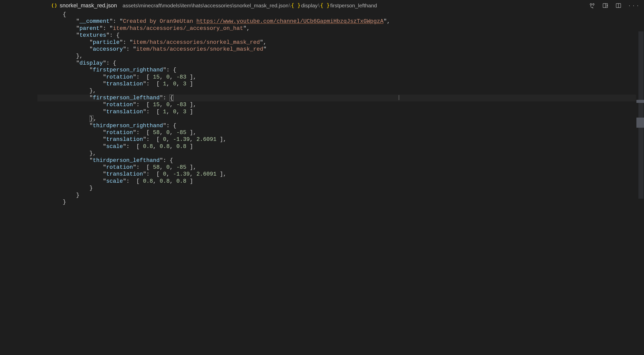 The width and height of the screenshot is (644, 355). Describe the element at coordinates (337, 63) in the screenshot. I see `code-line: "display": {` at that location.